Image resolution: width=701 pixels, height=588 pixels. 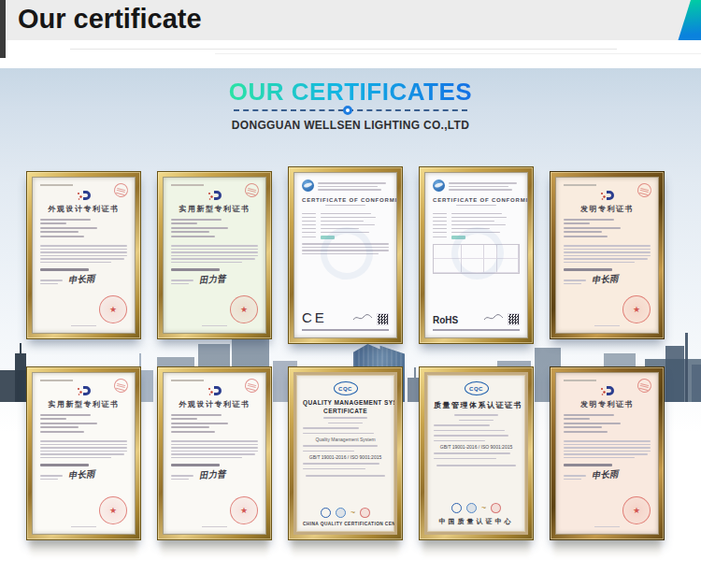 What do you see at coordinates (606, 280) in the screenshot?
I see `commissioner-signature: 申长雨` at bounding box center [606, 280].